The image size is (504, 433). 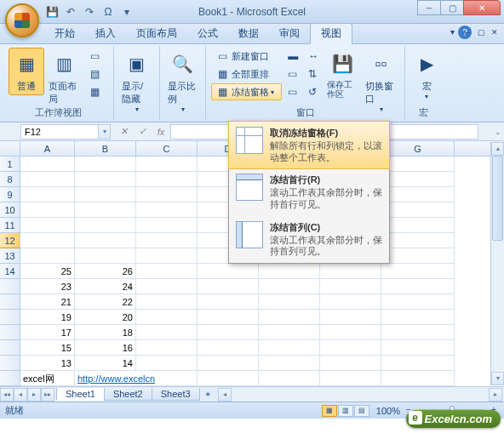 What do you see at coordinates (495, 32) in the screenshot?
I see `wb-close-icon: ✕` at bounding box center [495, 32].